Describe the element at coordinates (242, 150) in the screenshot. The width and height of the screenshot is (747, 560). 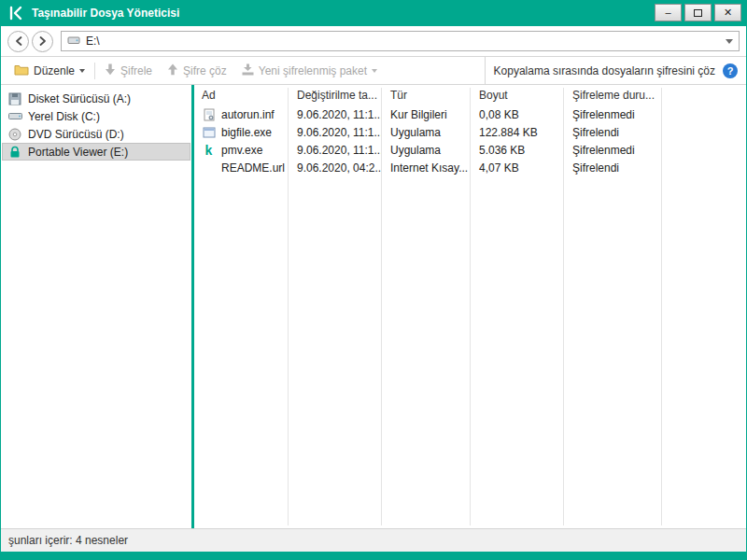
I see `file-name: pmv.exe` at that location.